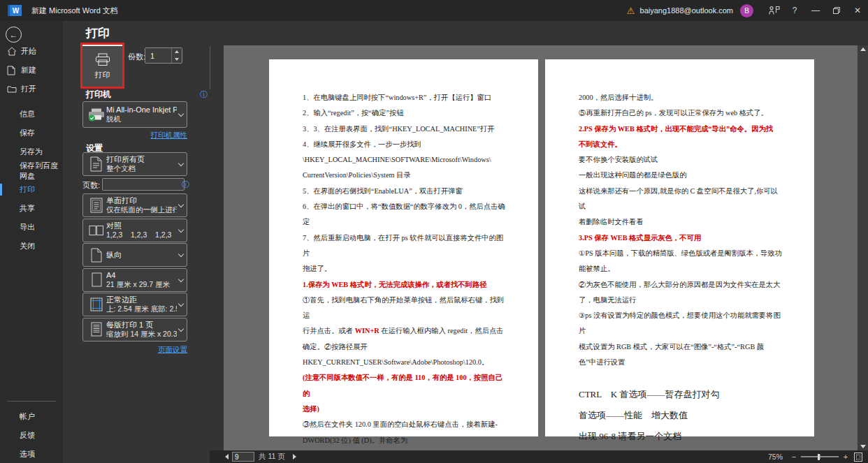  What do you see at coordinates (681, 160) in the screenshot?
I see `doc-line: 要不你换个安装版的试试` at bounding box center [681, 160].